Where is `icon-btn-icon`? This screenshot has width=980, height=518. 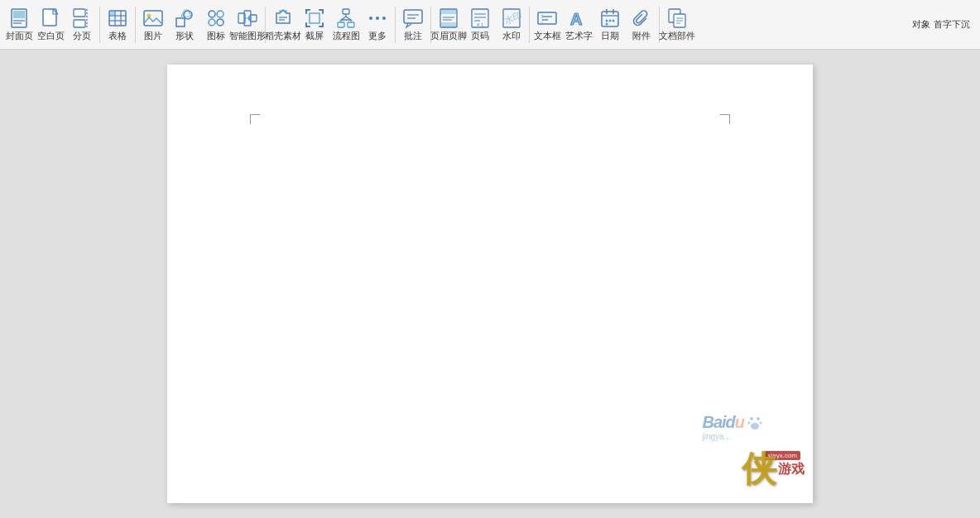
icon-btn-icon is located at coordinates (216, 18).